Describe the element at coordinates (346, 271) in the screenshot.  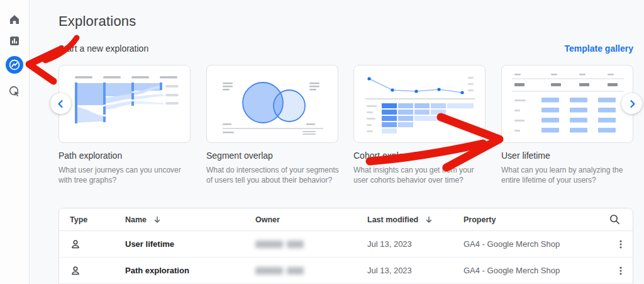
I see `table-row-path-exploration: Path exploration Jul 13, 2023 GA4 - Goog…` at that location.